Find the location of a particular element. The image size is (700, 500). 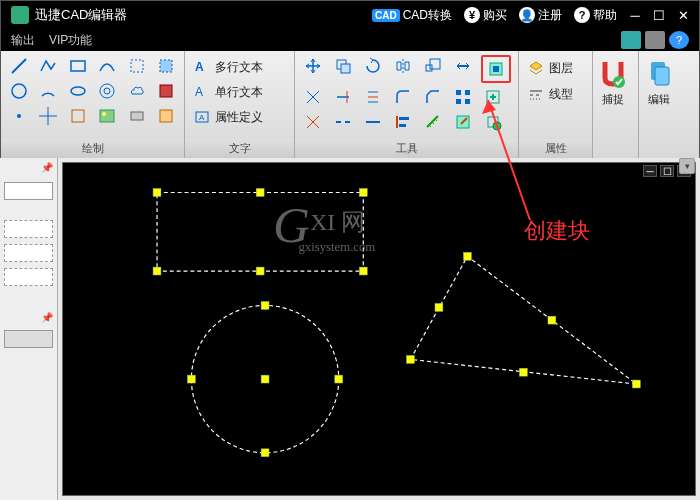

cad-convert-button: CAD CAD转换 is located at coordinates (412, 16).